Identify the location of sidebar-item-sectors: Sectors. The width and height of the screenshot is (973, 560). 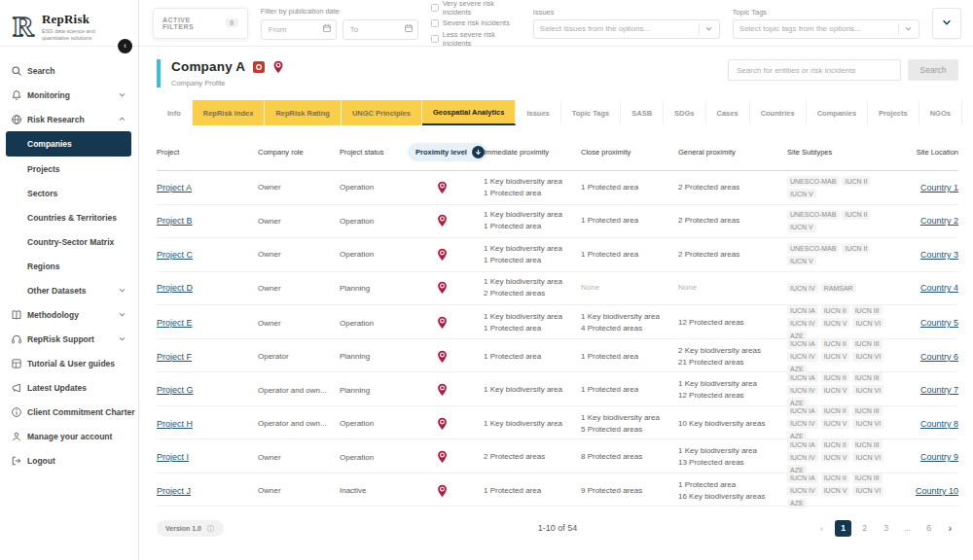
(69, 192).